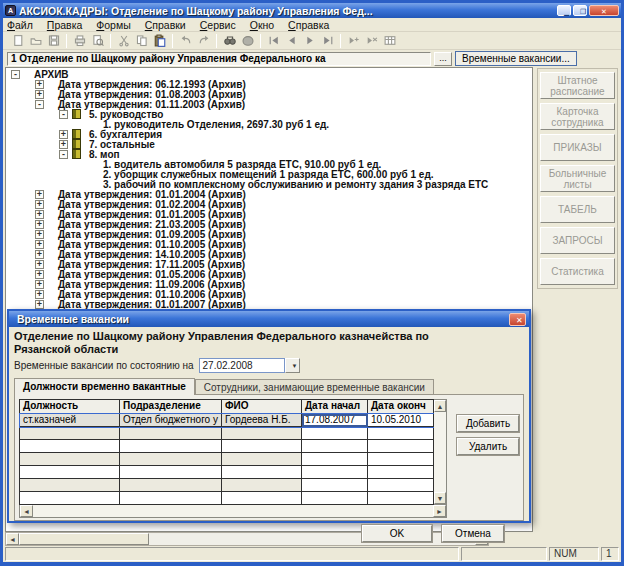 The image size is (624, 566). I want to click on paste-icon, so click(160, 40).